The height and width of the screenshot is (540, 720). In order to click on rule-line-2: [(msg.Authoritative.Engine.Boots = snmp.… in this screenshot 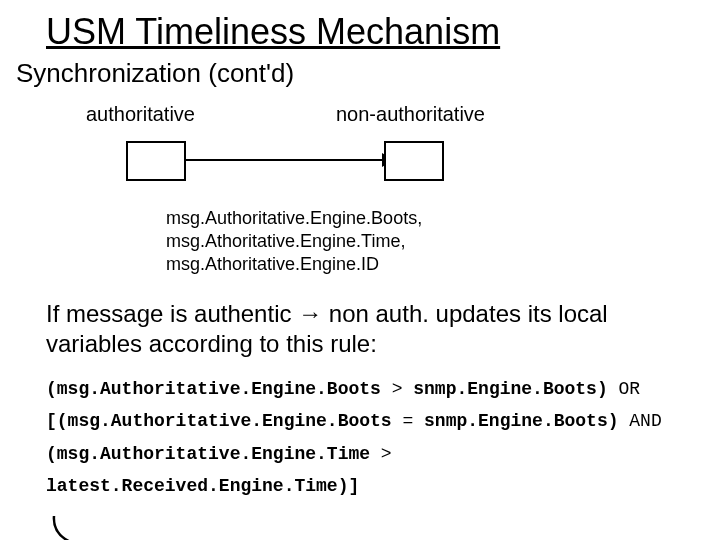, I will do `click(375, 421)`.